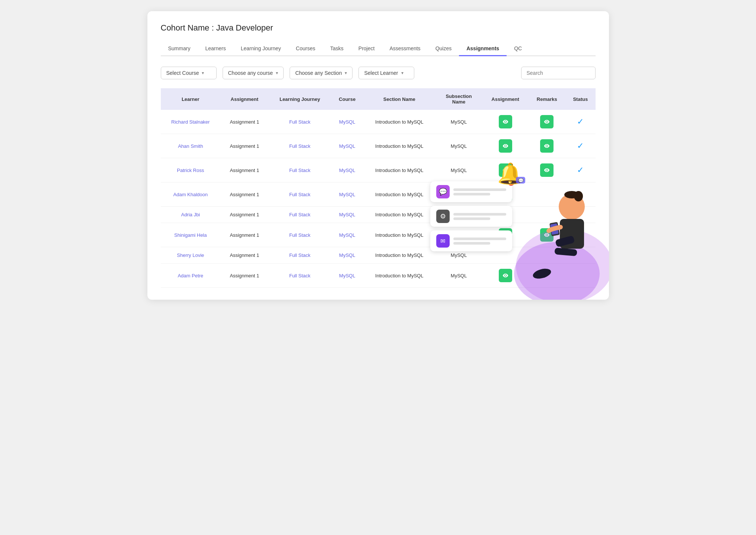  Describe the element at coordinates (378, 28) in the screenshot. I see `cohort-title: Cohort Name : Java Developer` at that location.